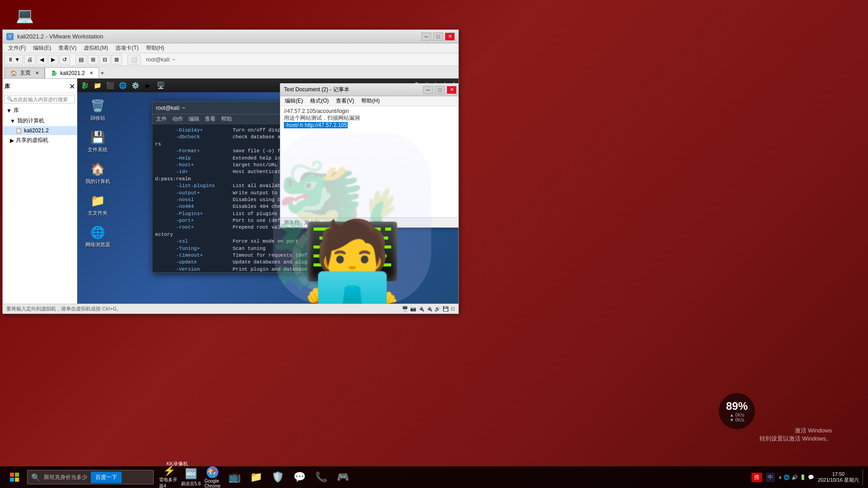  What do you see at coordinates (811, 477) in the screenshot?
I see `tray-notification-icon: 💬` at bounding box center [811, 477].